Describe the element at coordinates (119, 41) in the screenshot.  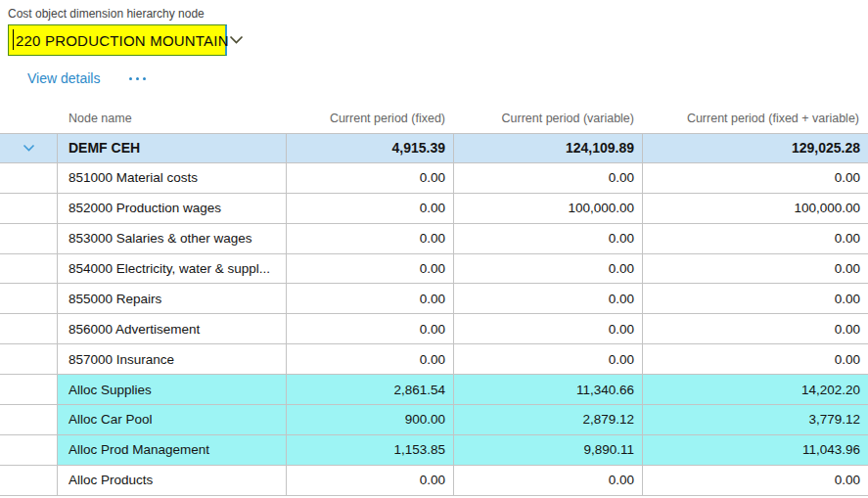
I see `hierarchy-node-value: 220 PRODUCTION MOUNTAIN` at that location.